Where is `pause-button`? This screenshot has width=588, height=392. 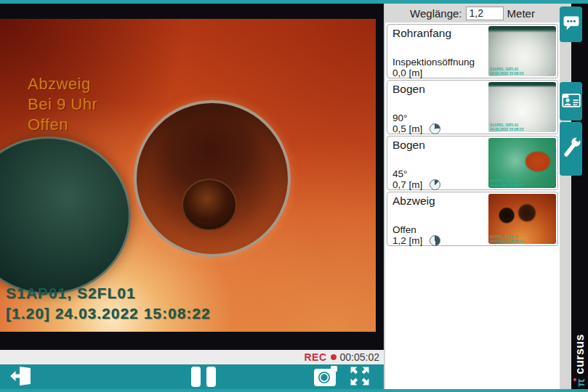
pause-button is located at coordinates (204, 377).